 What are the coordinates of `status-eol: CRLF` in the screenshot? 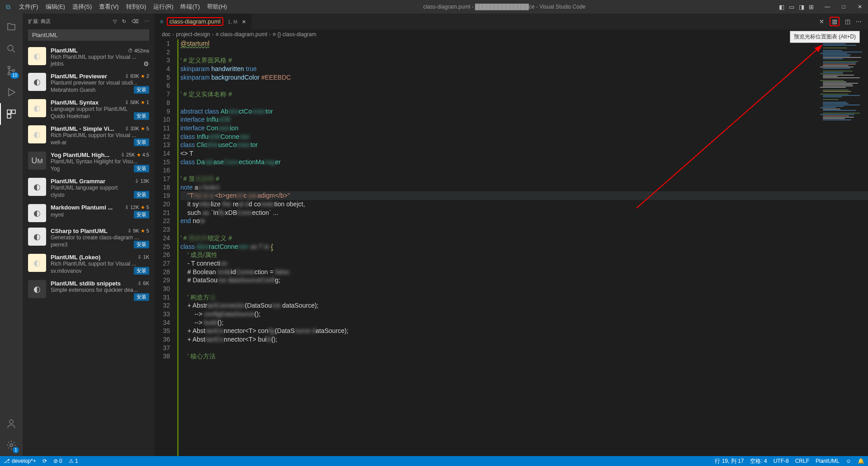 It's located at (802, 461).